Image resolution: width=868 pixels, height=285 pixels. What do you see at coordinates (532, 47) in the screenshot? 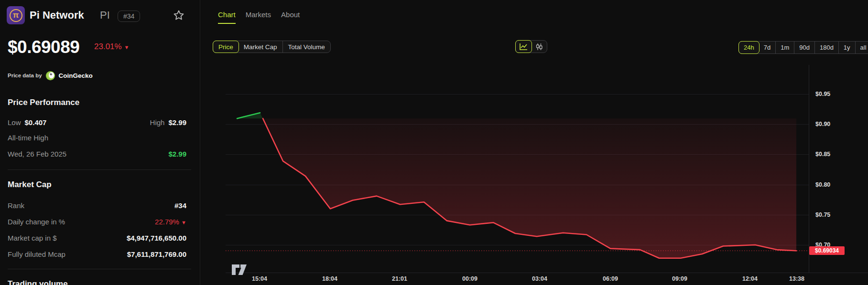
I see `chart-type-toggle` at bounding box center [532, 47].